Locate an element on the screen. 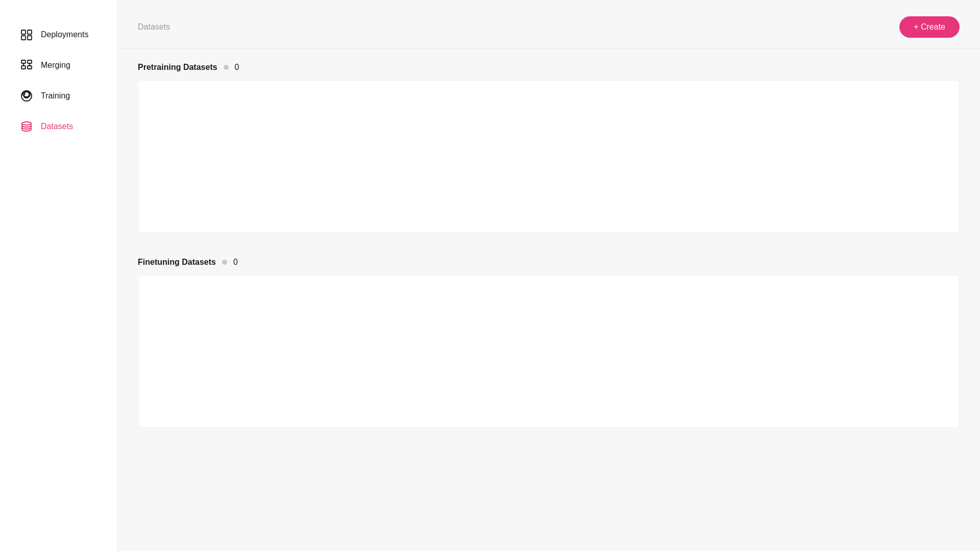  sidebar-item-training: Training is located at coordinates (58, 96).